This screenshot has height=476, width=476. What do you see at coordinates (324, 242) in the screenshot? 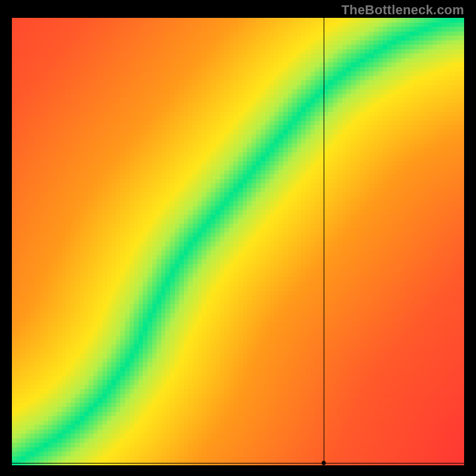
I see `crosshair-vertical` at bounding box center [324, 242].